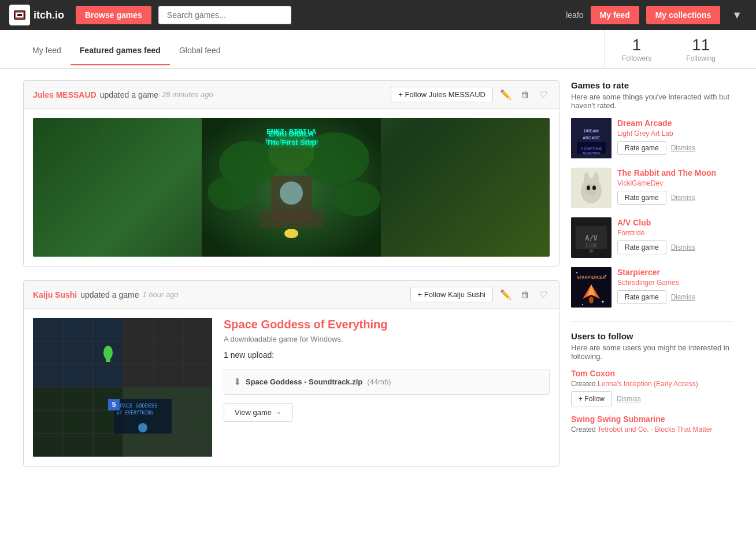  Describe the element at coordinates (55, 295) in the screenshot. I see `card-2-author: Kaiju Sushi` at that location.